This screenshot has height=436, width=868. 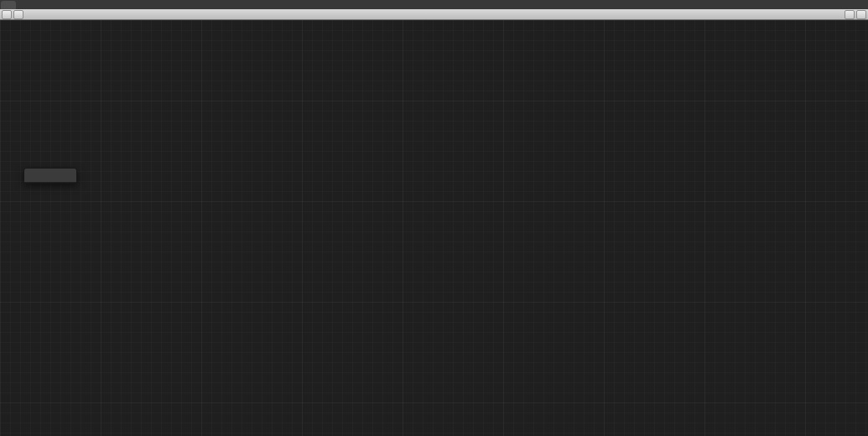 What do you see at coordinates (50, 176) in the screenshot?
I see `node-time` at bounding box center [50, 176].